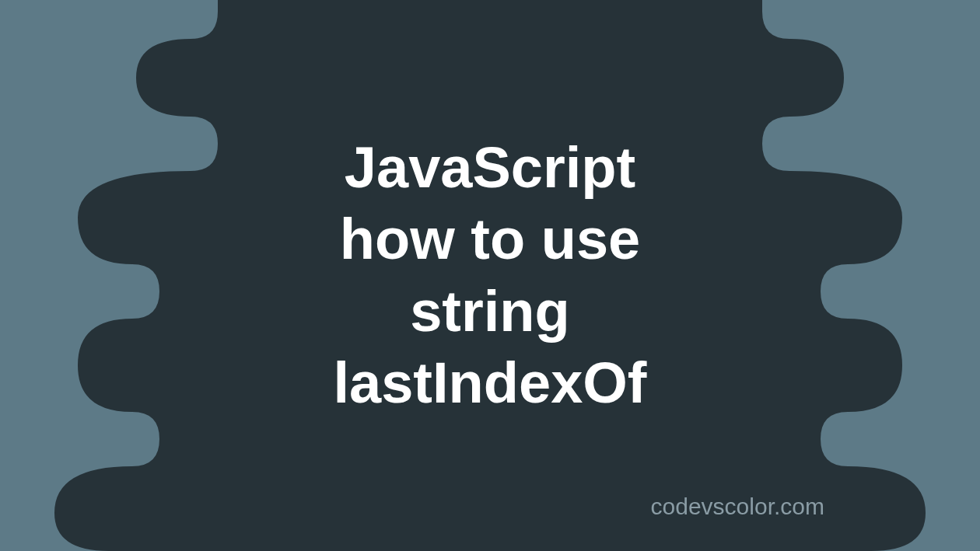 This screenshot has height=551, width=980. What do you see at coordinates (737, 507) in the screenshot?
I see `watermark-text: codevscolor.com` at bounding box center [737, 507].